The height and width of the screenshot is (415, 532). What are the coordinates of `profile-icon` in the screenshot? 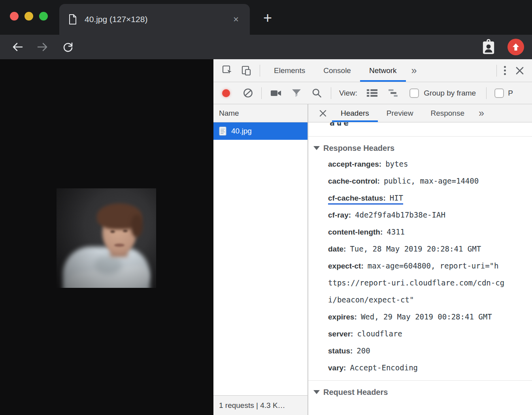 It's located at (489, 47).